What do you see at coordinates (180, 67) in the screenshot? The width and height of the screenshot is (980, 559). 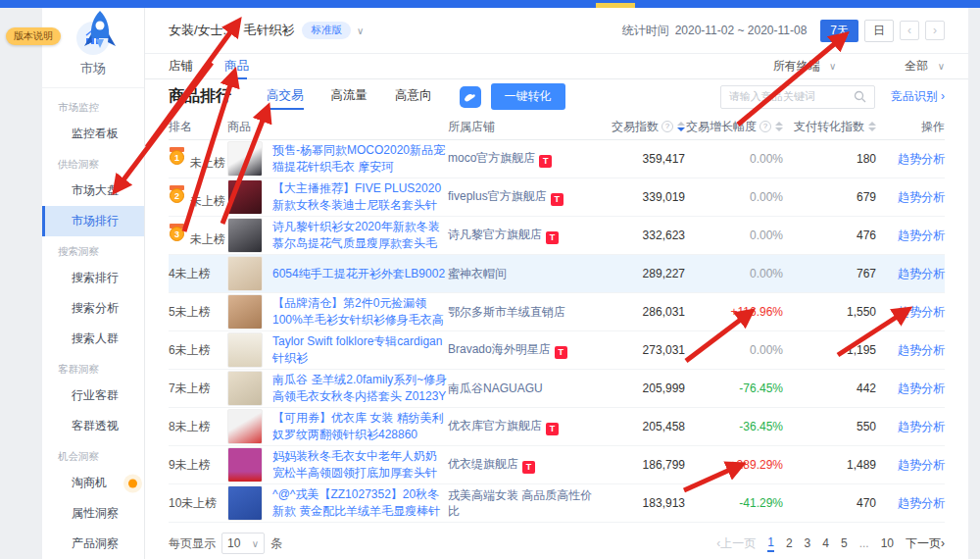 I see `tab-shop: 店铺` at bounding box center [180, 67].